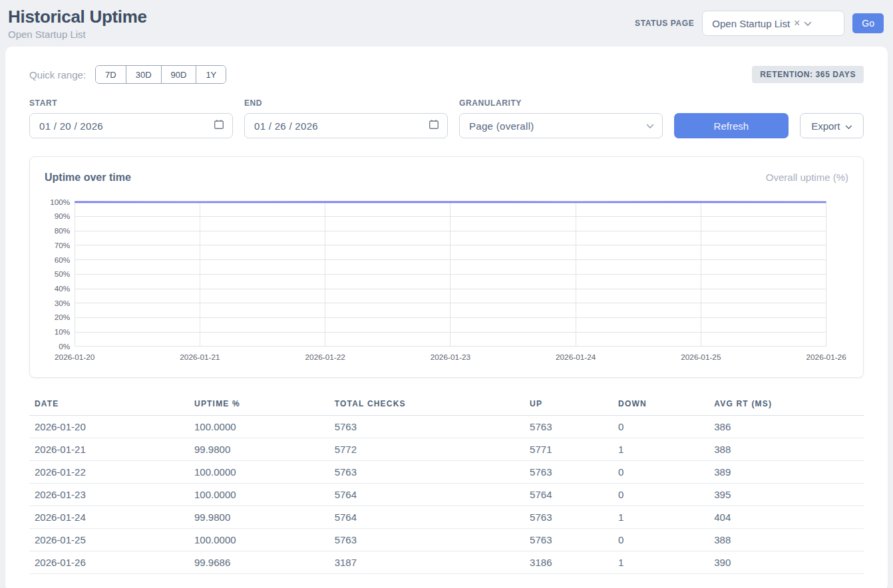 The image size is (893, 588). Describe the element at coordinates (63, 331) in the screenshot. I see `y-tick-label: 10%` at that location.